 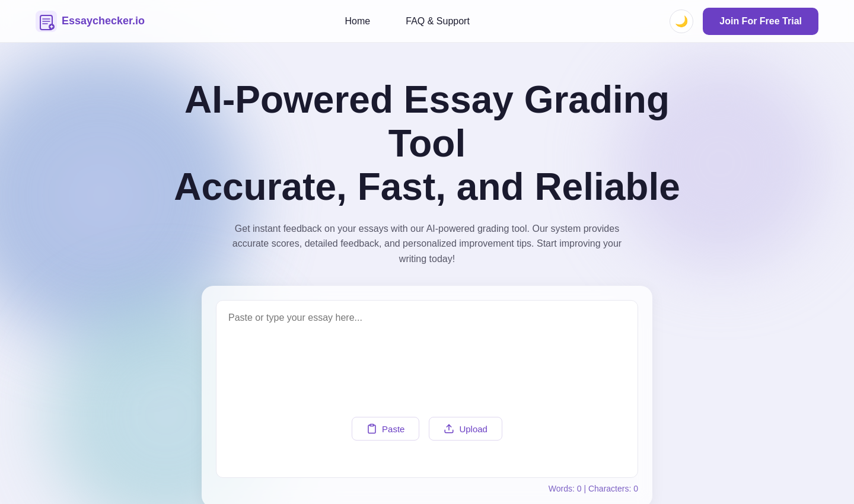 What do you see at coordinates (90, 21) in the screenshot?
I see `logo-link: Essaychecker.io` at bounding box center [90, 21].